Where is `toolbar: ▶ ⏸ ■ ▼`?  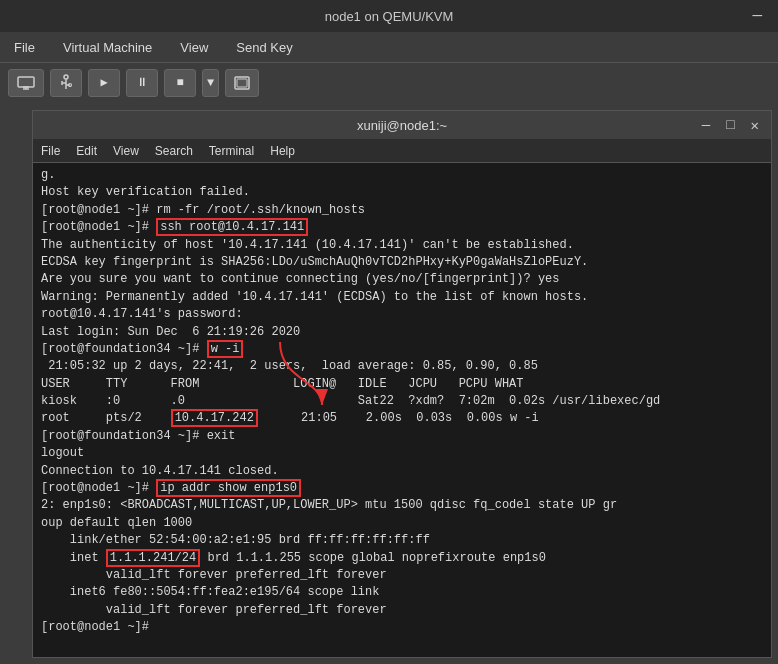
toolbar: ▶ ⏸ ■ ▼ is located at coordinates (389, 82).